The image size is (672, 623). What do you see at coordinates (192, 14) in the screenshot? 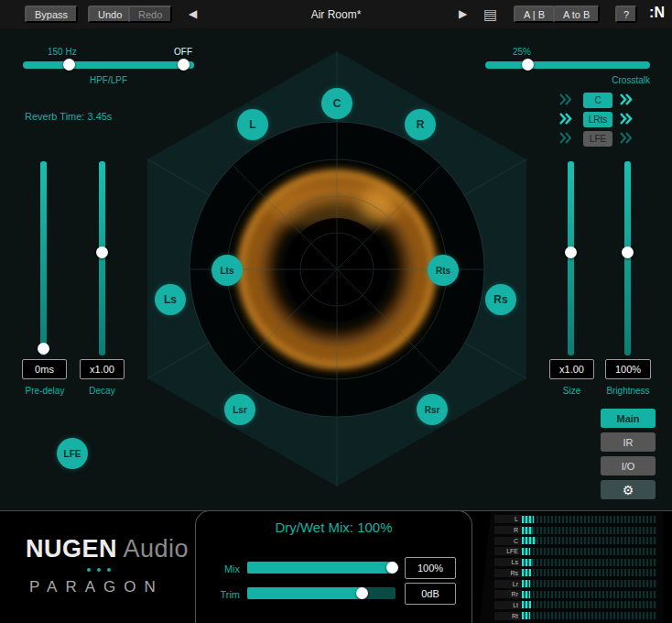
I see `preset-prev-icon: ◀` at bounding box center [192, 14].